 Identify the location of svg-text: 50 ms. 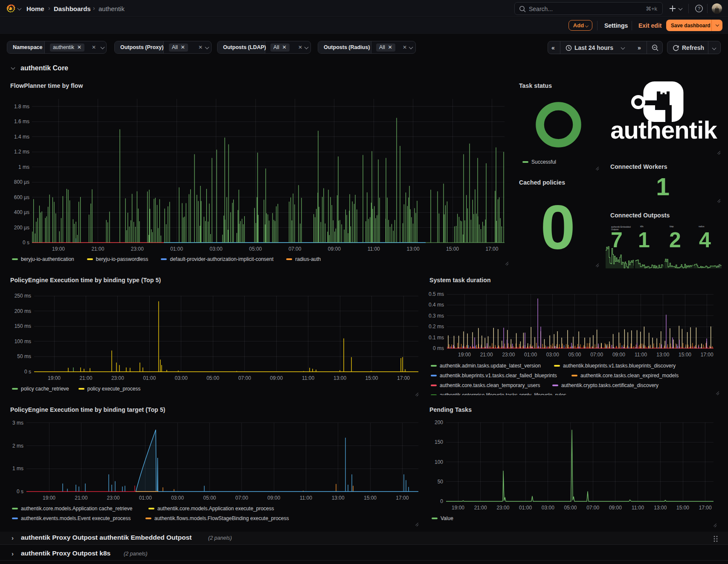
(24, 356).